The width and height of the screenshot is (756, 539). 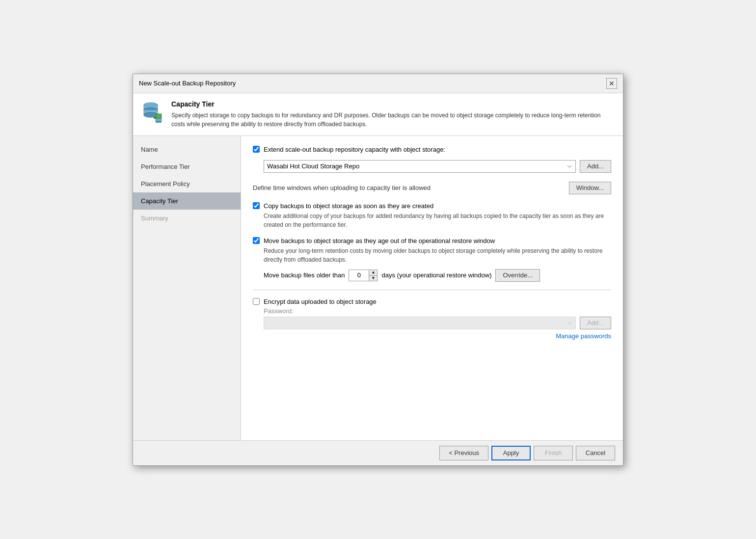 I want to click on time-window-row: Define time windows when uploading to ca…, so click(x=432, y=188).